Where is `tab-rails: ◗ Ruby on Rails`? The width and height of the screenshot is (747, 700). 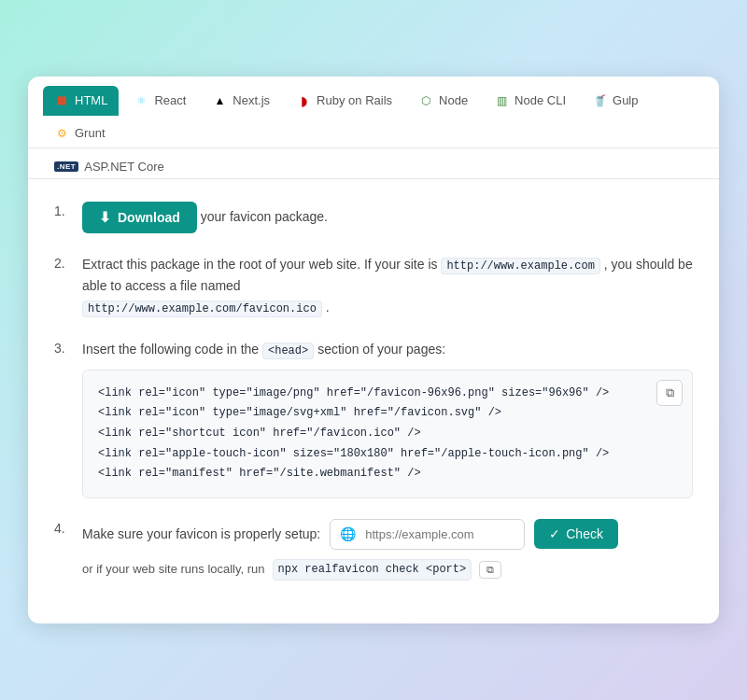 tab-rails: ◗ Ruby on Rails is located at coordinates (344, 101).